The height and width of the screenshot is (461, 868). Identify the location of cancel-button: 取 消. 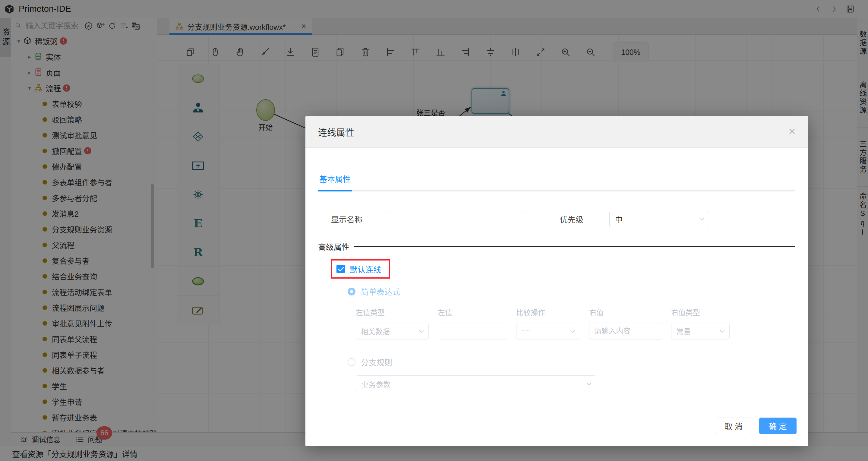
(734, 426).